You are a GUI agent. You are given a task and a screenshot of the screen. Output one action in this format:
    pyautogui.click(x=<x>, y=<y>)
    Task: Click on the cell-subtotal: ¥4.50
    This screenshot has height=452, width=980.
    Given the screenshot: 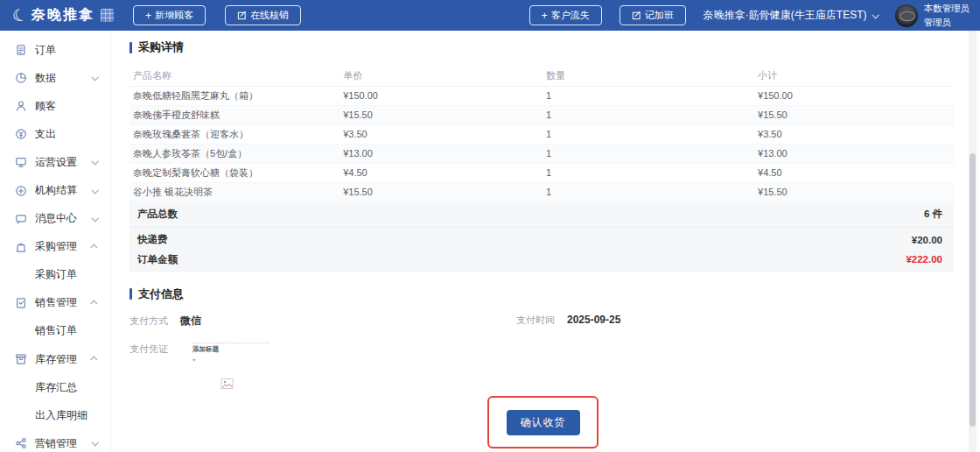 What is the action you would take?
    pyautogui.click(x=854, y=173)
    